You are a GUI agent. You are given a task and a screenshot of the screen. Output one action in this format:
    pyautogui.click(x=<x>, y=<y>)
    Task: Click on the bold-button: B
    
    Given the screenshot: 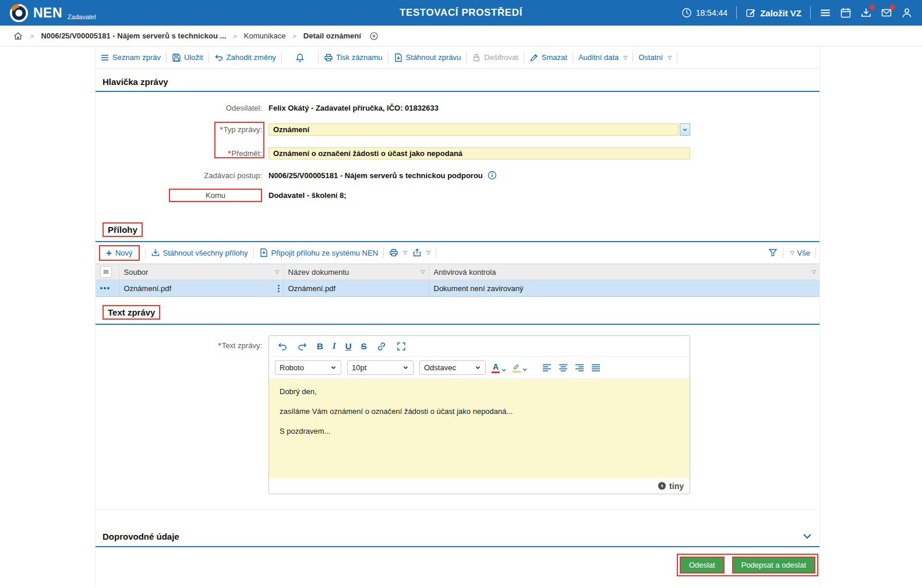 What is the action you would take?
    pyautogui.click(x=320, y=346)
    